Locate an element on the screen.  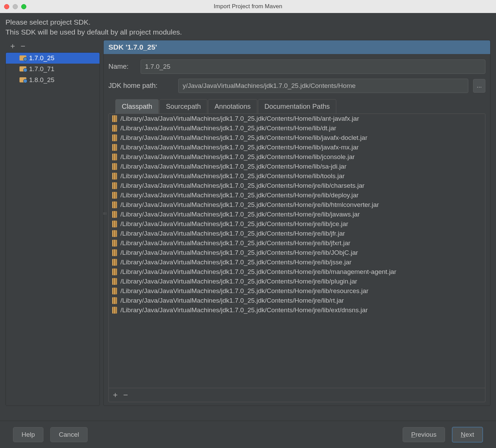
add-classpath-button: + is located at coordinates (115, 395).